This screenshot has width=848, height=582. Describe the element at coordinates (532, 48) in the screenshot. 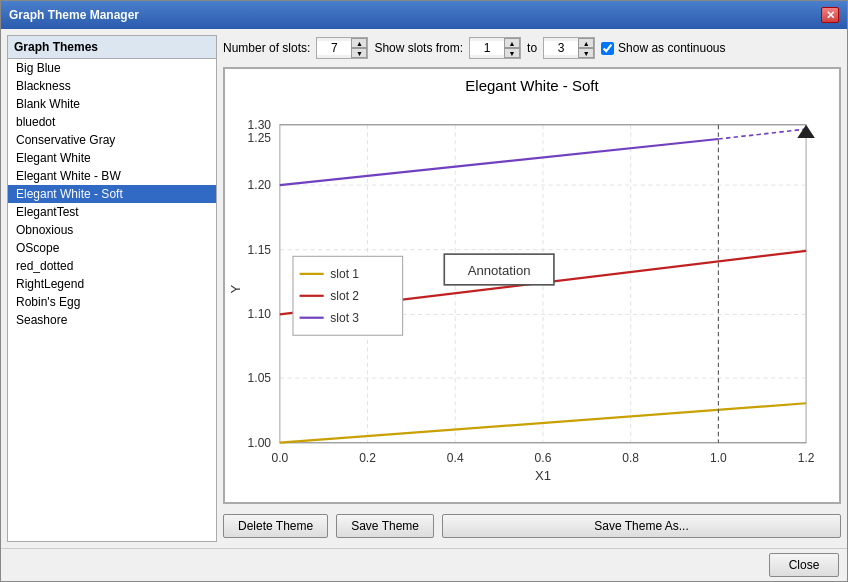

I see `toolbar: Number of slots: ▲ ▼ Show slots from: ▲ …` at that location.